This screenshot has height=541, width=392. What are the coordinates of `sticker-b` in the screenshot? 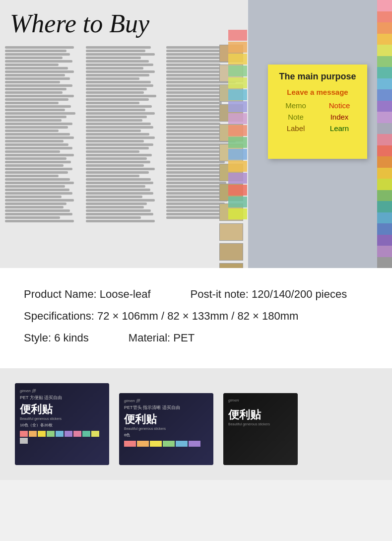 It's located at (60, 434).